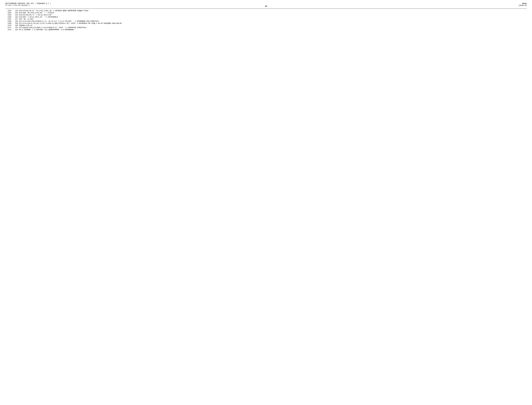  What do you see at coordinates (15, 13) in the screenshot?
I see `row-num2: 154` at bounding box center [15, 13].